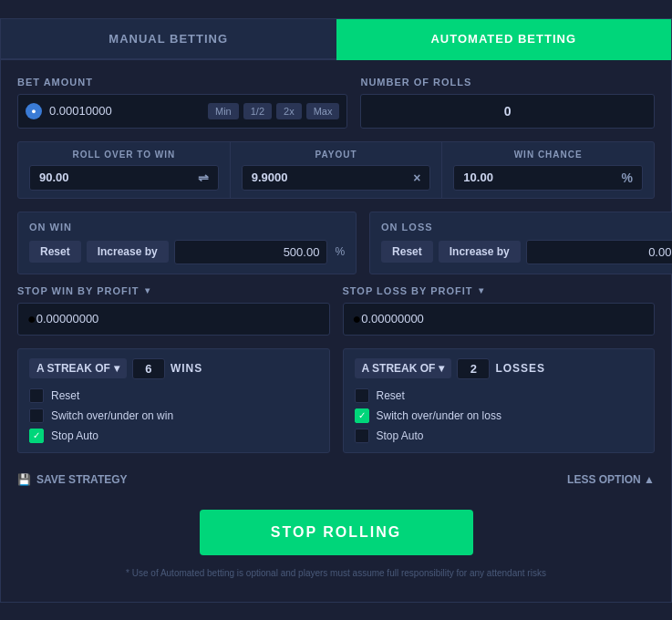 This screenshot has height=620, width=672. I want to click on streak-win-check2-label: Switch over/under on win, so click(112, 416).